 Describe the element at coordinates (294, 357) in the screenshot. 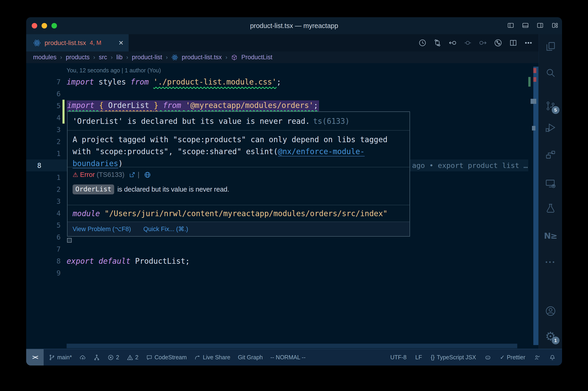

I see `status-bar: >< main* 2 2 CodeStream` at that location.